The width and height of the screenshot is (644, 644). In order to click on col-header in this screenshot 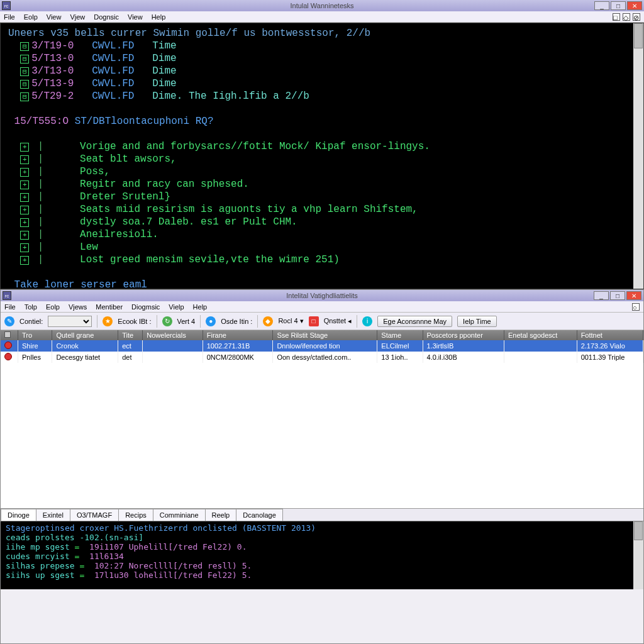, I will do `click(9, 335)`.